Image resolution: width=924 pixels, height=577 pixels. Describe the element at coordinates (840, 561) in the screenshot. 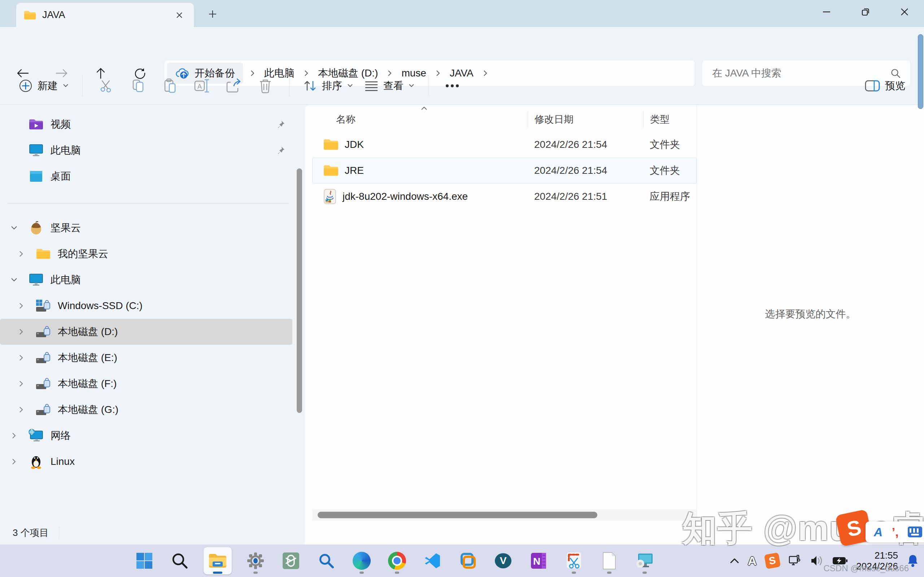

I see `battery-icon` at that location.